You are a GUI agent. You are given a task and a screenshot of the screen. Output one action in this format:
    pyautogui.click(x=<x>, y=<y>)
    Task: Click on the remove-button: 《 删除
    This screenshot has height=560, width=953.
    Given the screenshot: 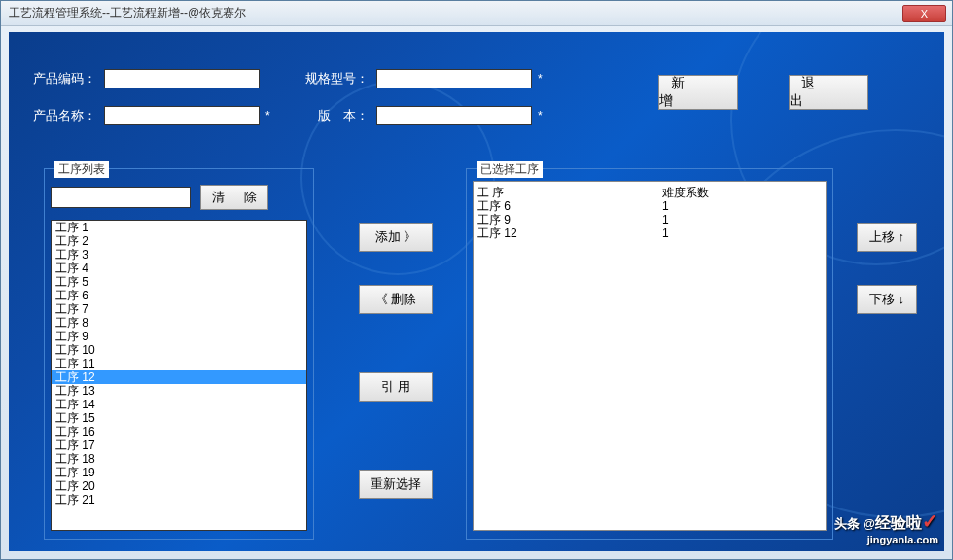 What is the action you would take?
    pyautogui.click(x=396, y=299)
    